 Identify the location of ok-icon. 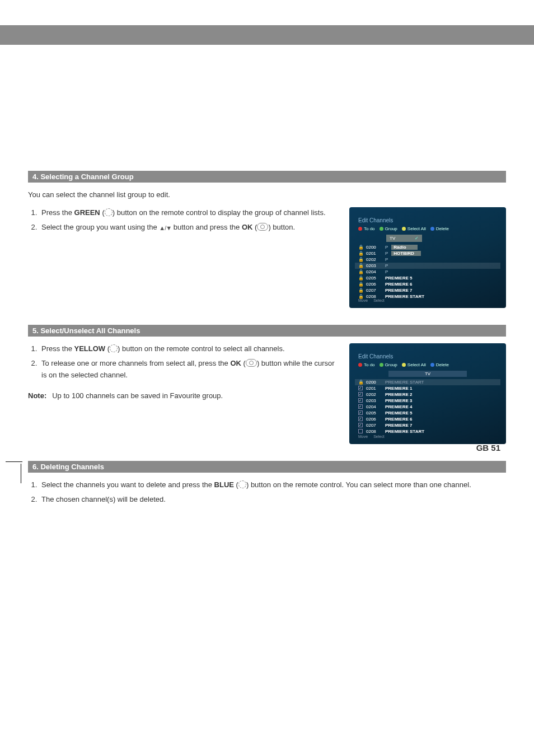
(263, 227).